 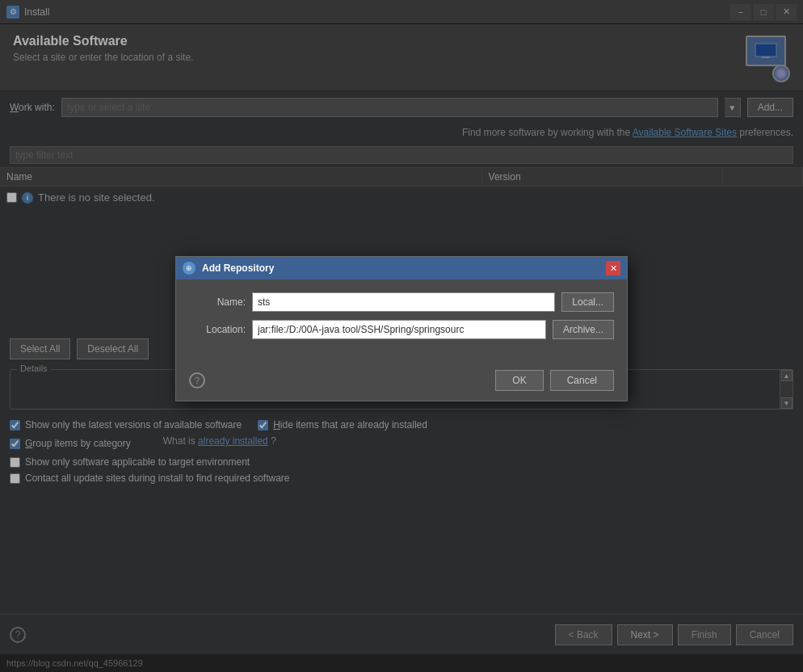 I want to click on name-field-row: Name: Local..., so click(x=402, y=302).